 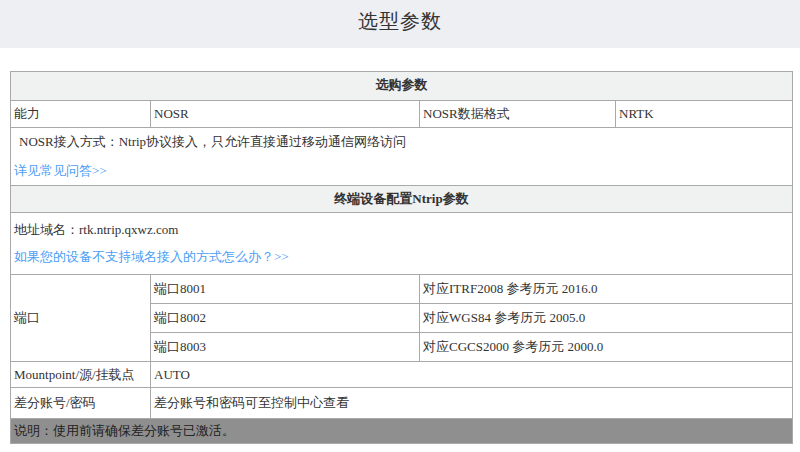 I want to click on faq-link-line: 详见常见问答>>, so click(x=402, y=171).